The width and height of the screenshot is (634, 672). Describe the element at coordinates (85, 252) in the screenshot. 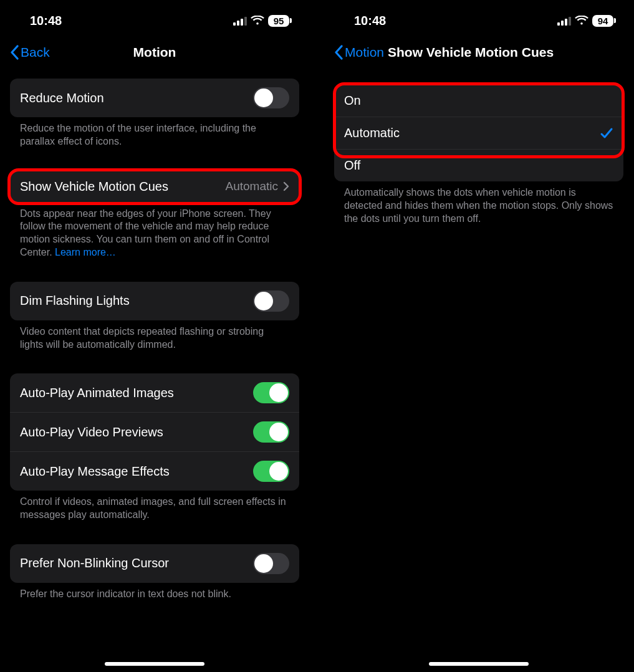

I see `learn-more-link: Learn more…` at that location.